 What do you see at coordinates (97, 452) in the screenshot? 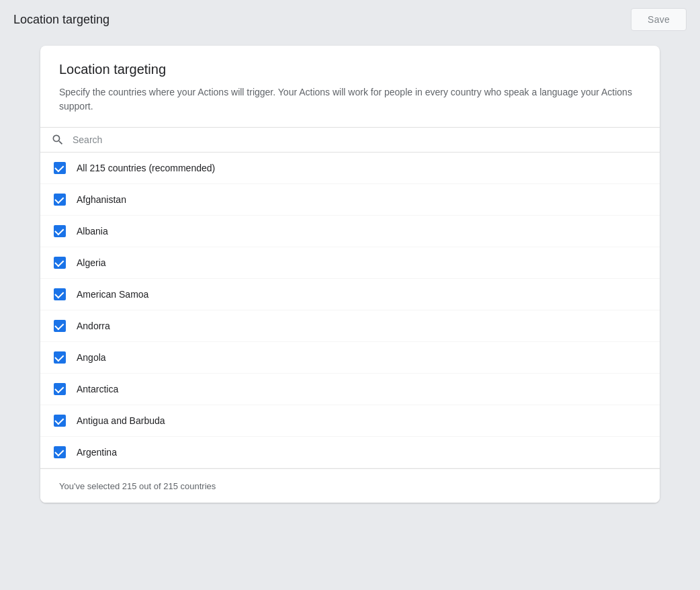
I see `country-name: Argentina` at bounding box center [97, 452].